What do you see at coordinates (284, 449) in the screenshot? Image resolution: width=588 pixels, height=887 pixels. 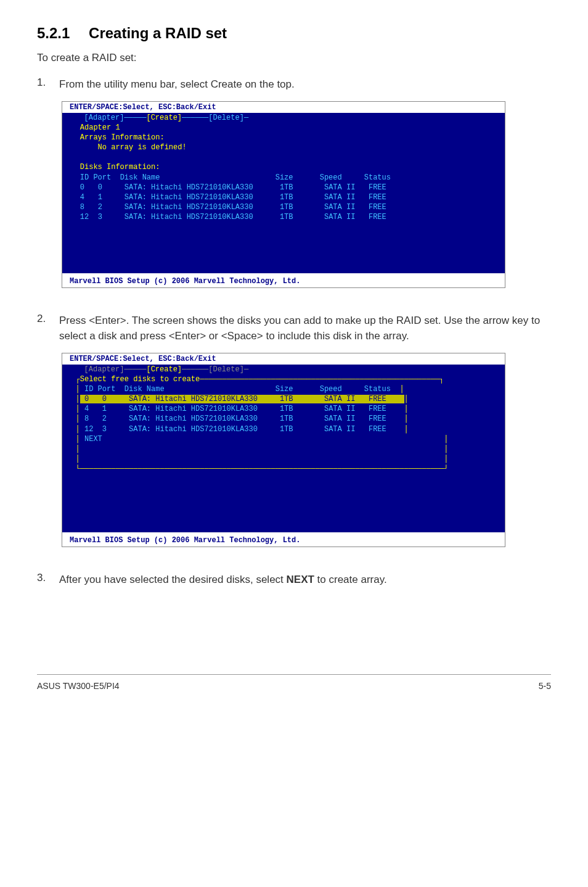 I see `bios-screen: [Adapter]─────[Create]──────[Delete]─ ┌S…` at bounding box center [284, 449].